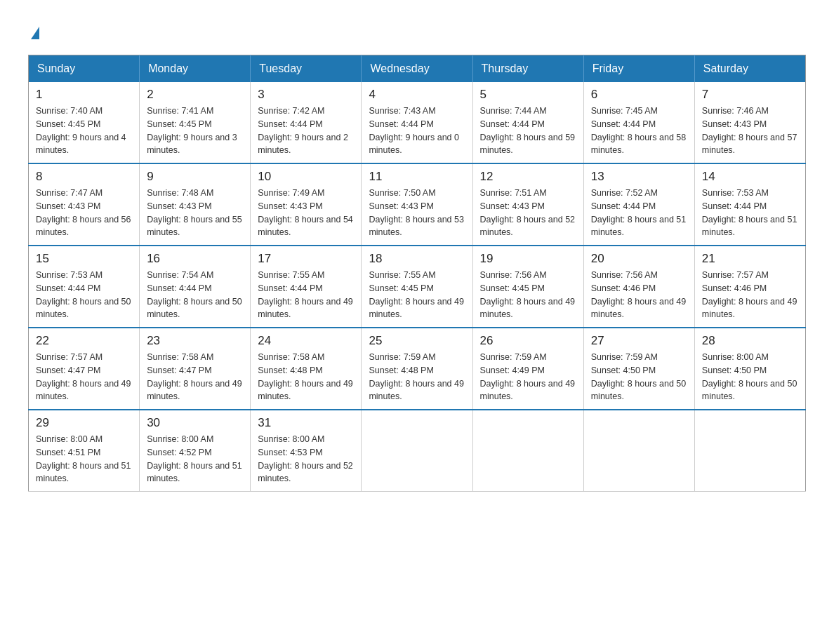 This screenshot has height=644, width=834. Describe the element at coordinates (639, 341) in the screenshot. I see `day-number: 27` at that location.